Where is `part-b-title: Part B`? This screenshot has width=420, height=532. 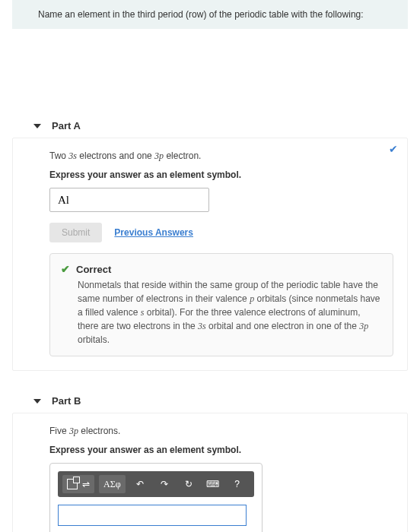 part-b-title: Part B is located at coordinates (66, 401).